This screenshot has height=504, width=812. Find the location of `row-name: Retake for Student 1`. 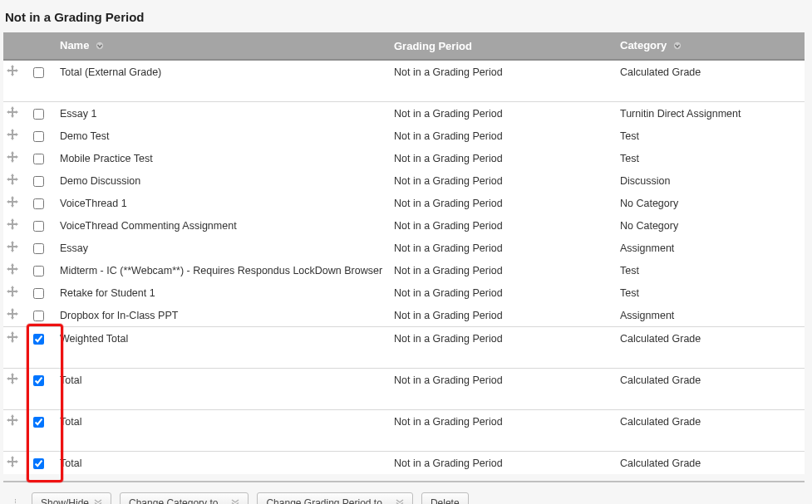

row-name: Retake for Student 1 is located at coordinates (224, 292).